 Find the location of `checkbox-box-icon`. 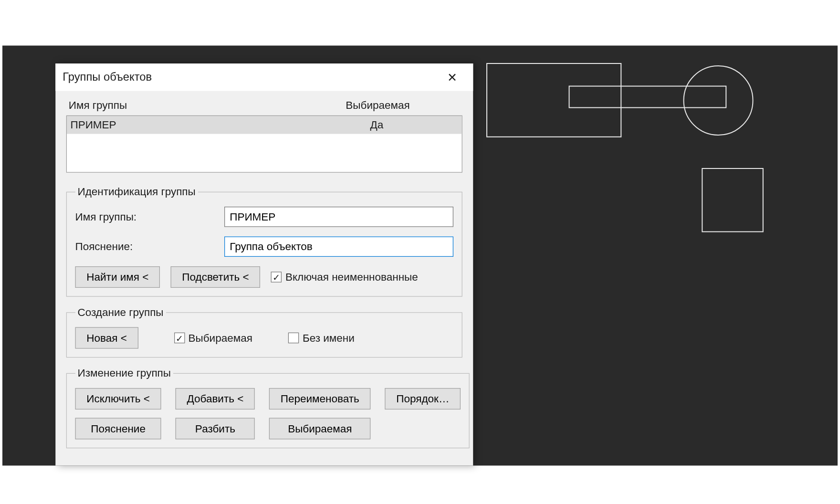

checkbox-box-icon is located at coordinates (294, 338).